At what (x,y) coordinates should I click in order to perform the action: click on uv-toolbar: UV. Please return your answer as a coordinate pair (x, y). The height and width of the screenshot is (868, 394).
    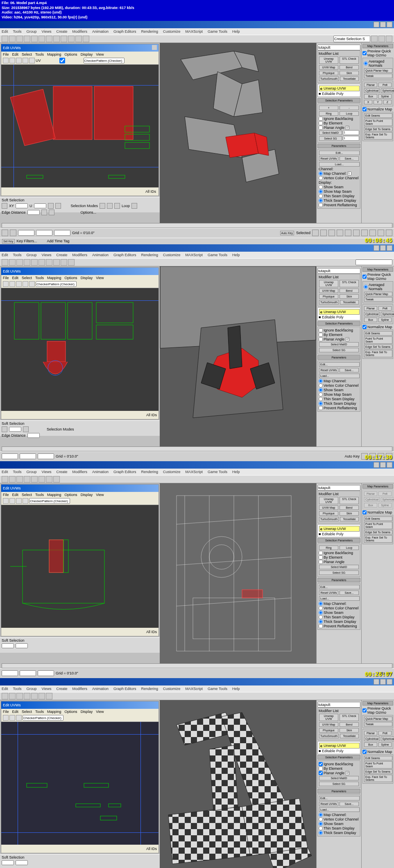
    Looking at the image, I should click on (80, 61).